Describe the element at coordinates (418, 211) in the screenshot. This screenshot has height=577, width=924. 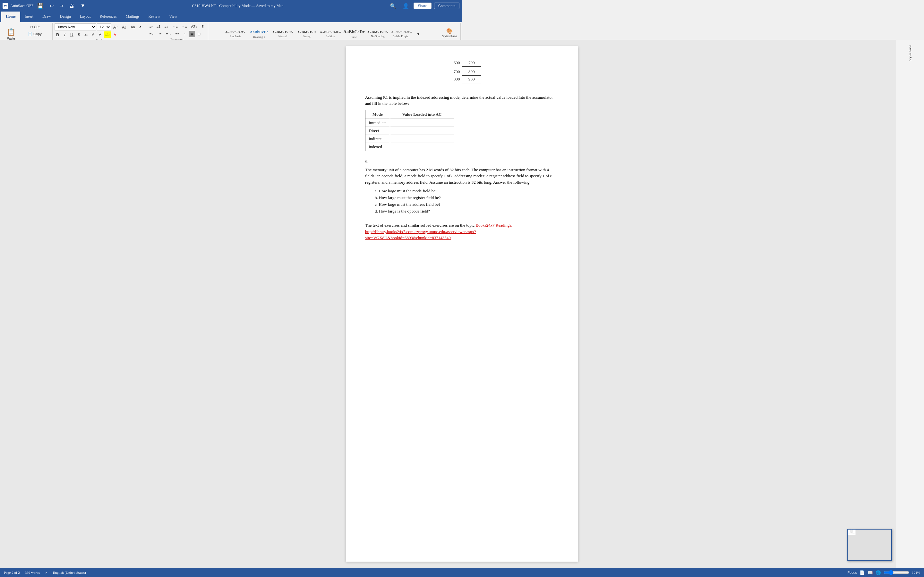
I see `q5-part-d: d. How large is the opcode field?` at that location.